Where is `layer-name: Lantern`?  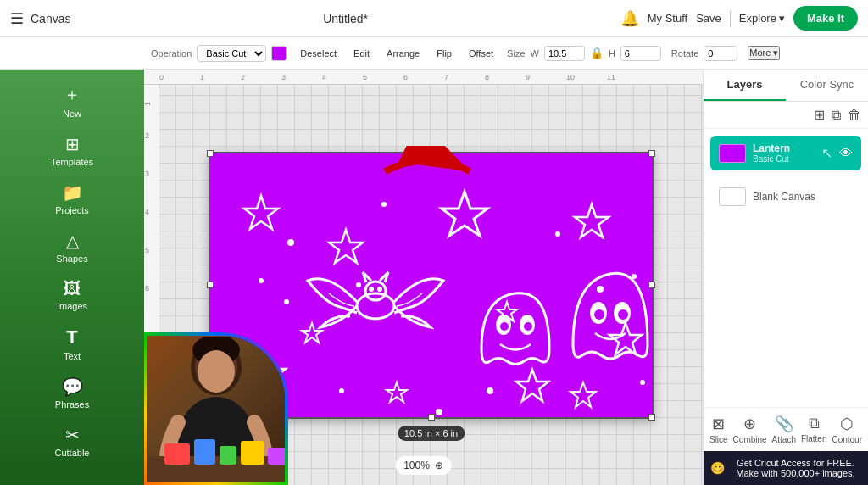 layer-name: Lantern is located at coordinates (783, 148).